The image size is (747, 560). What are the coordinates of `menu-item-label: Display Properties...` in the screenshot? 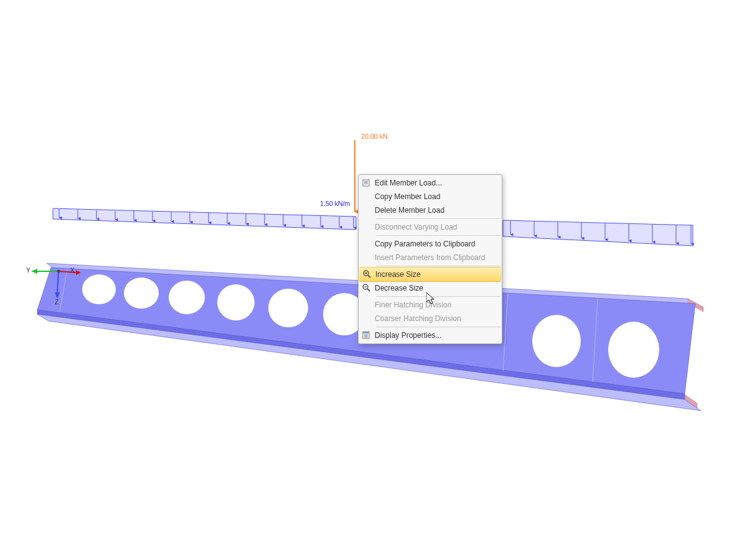 It's located at (436, 335).